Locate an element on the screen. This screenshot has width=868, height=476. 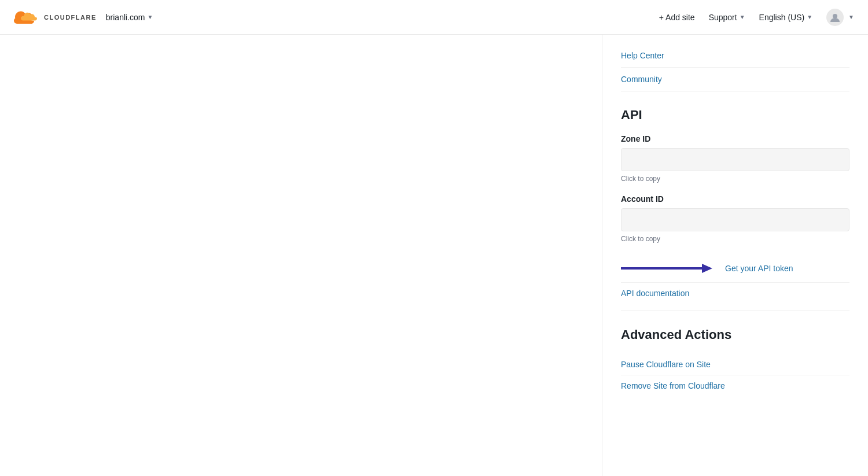
language-label: English (US) is located at coordinates (782, 17).